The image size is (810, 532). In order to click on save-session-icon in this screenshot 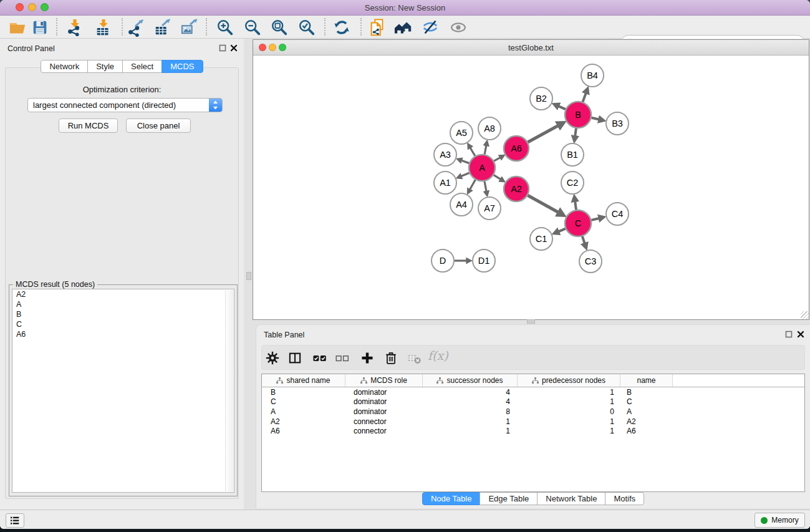, I will do `click(40, 27)`.